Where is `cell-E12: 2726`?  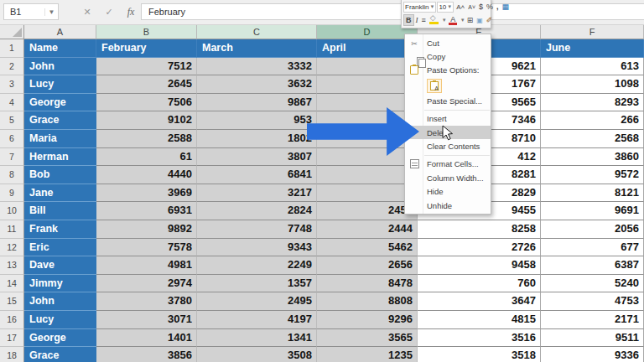
cell-E12: 2726 is located at coordinates (480, 248).